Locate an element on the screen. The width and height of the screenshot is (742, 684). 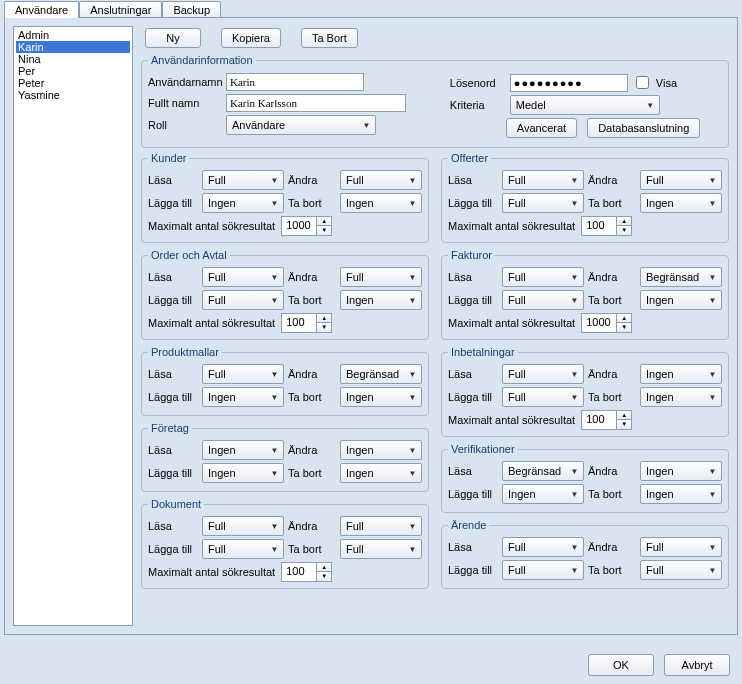
inbetalningar-del-select: Ingen ▼ is located at coordinates (681, 397).